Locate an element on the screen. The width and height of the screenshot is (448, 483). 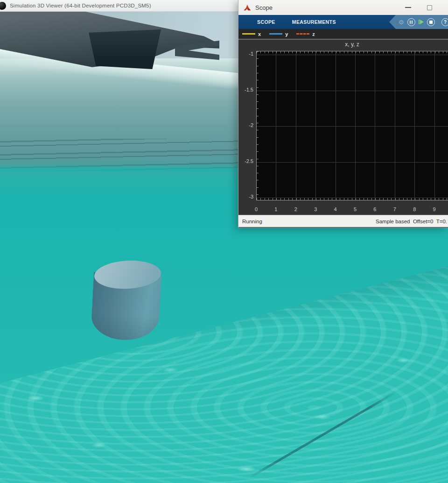
simulation-status: Running is located at coordinates (250, 221).